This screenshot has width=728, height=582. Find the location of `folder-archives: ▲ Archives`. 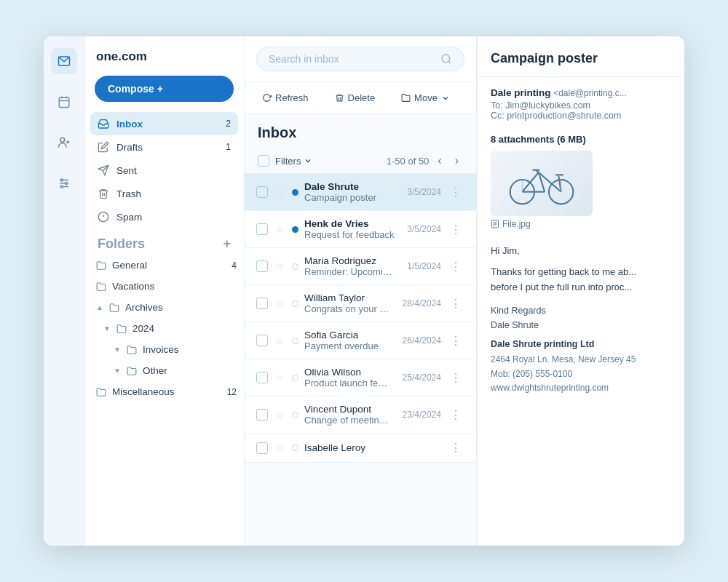

folder-archives: ▲ Archives is located at coordinates (165, 307).